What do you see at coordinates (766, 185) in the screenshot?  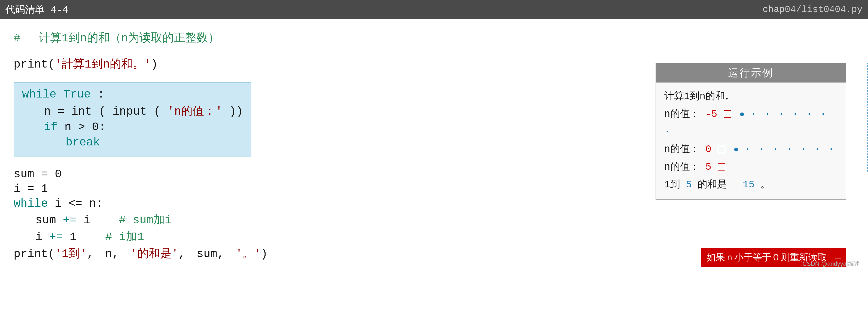 I see `run-line5-end: 。` at bounding box center [766, 185].